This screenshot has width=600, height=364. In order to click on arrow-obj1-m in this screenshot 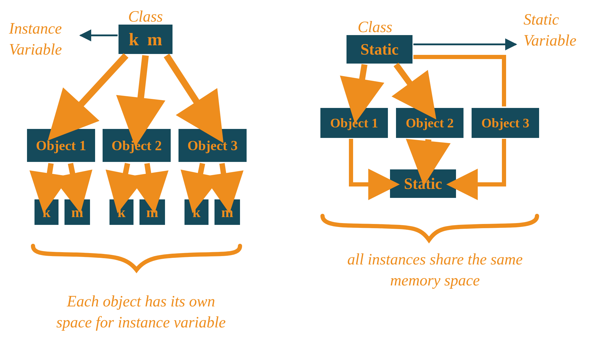, I will do `click(74, 178)`.